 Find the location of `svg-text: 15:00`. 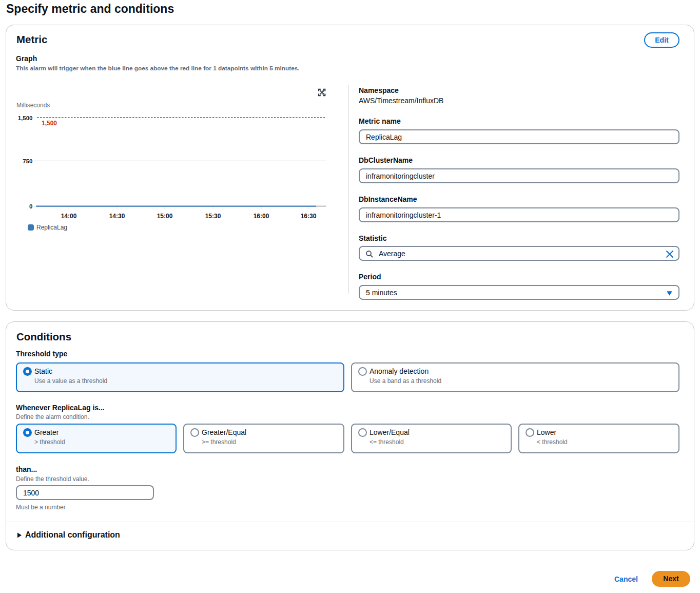

svg-text: 15:00 is located at coordinates (165, 216).